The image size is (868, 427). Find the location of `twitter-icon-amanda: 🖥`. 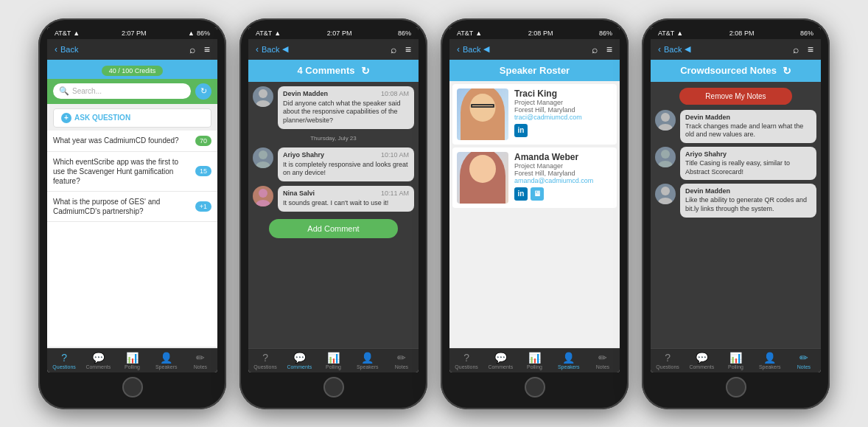

twitter-icon-amanda: 🖥 is located at coordinates (537, 194).